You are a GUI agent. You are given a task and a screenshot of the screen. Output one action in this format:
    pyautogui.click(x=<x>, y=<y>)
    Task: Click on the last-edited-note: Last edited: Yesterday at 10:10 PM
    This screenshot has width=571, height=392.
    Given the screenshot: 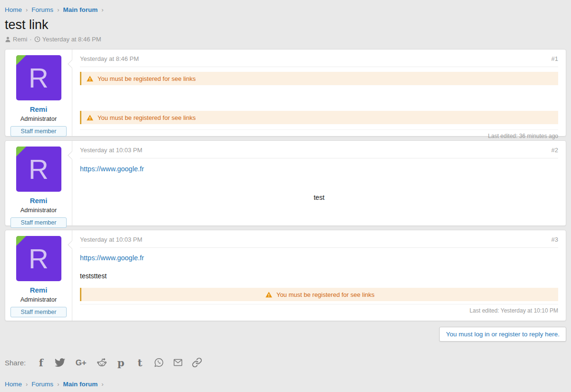 What is the action you would take?
    pyautogui.click(x=319, y=309)
    